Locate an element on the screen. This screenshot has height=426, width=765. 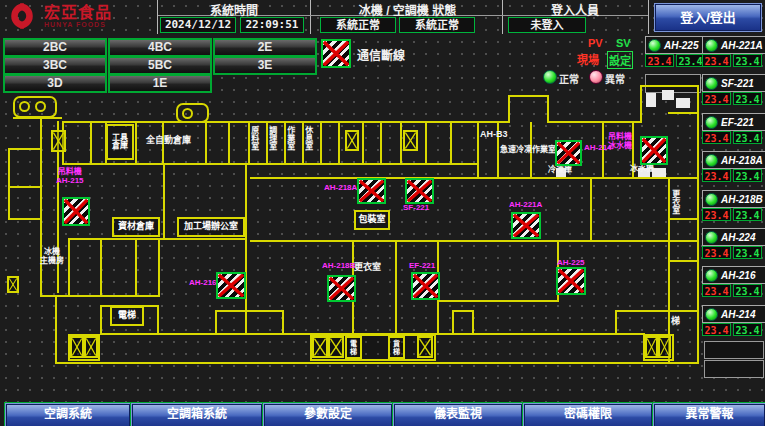
nav-button-空調箱系統: 空調箱系統 is located at coordinates (197, 415).